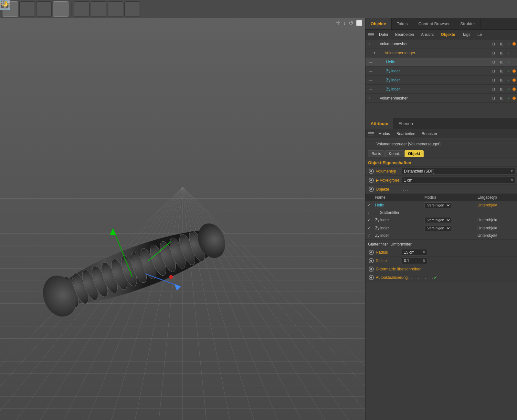 The height and width of the screenshot is (420, 517). What do you see at coordinates (382, 89) in the screenshot?
I see `icon-zy3` at bounding box center [382, 89].